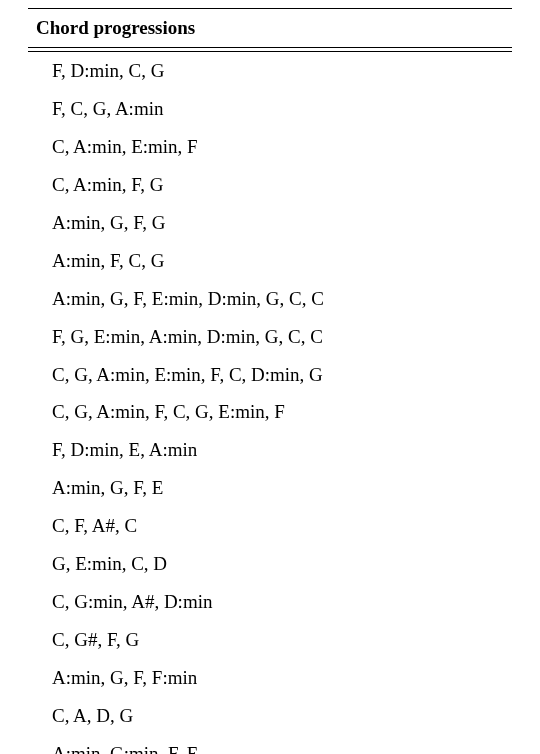 The image size is (540, 754). I want to click on table-row: F, C, G, A:min, so click(270, 109).